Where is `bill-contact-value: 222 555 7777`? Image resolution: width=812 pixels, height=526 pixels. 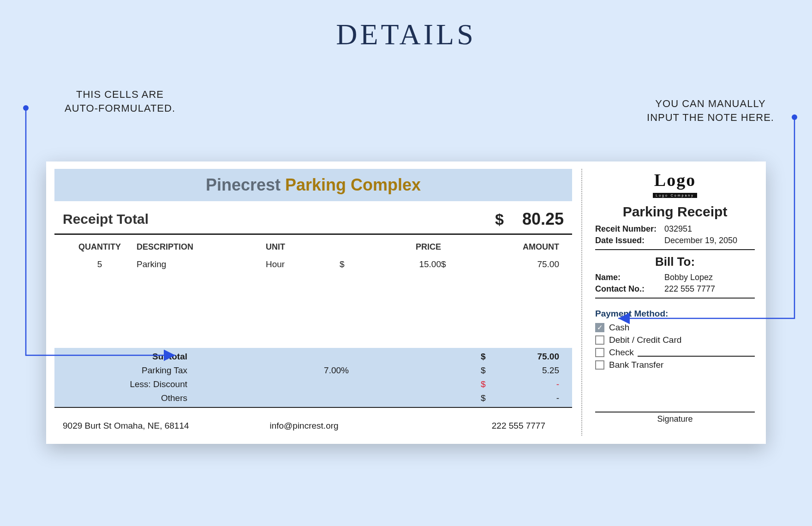
bill-contact-value: 222 555 7777 is located at coordinates (710, 289).